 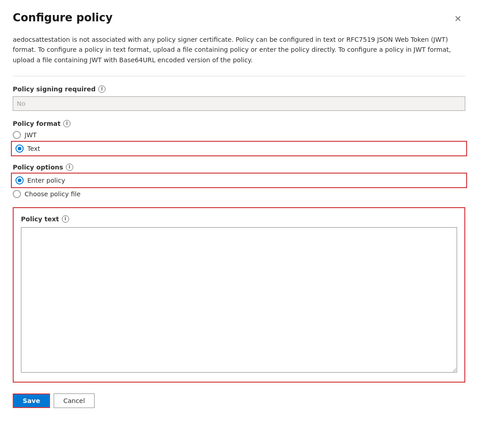 What do you see at coordinates (31, 401) in the screenshot?
I see `save-button: Save` at bounding box center [31, 401].